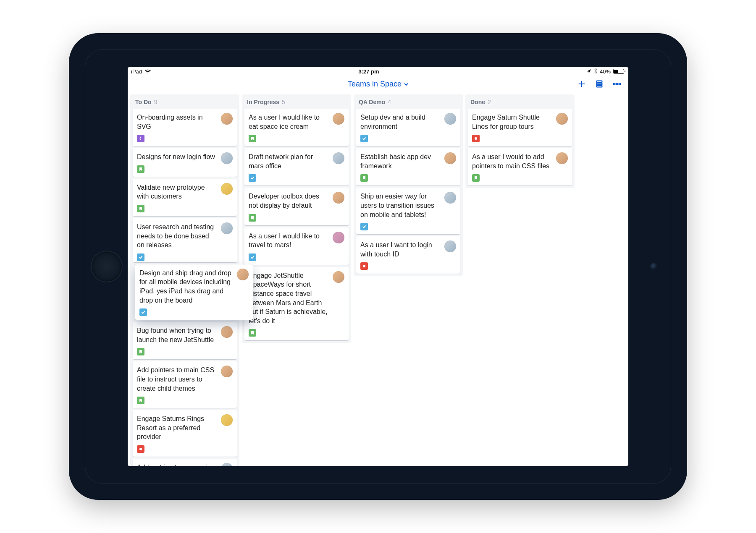  Describe the element at coordinates (263, 102) in the screenshot. I see `column-title: In Progress` at that location.